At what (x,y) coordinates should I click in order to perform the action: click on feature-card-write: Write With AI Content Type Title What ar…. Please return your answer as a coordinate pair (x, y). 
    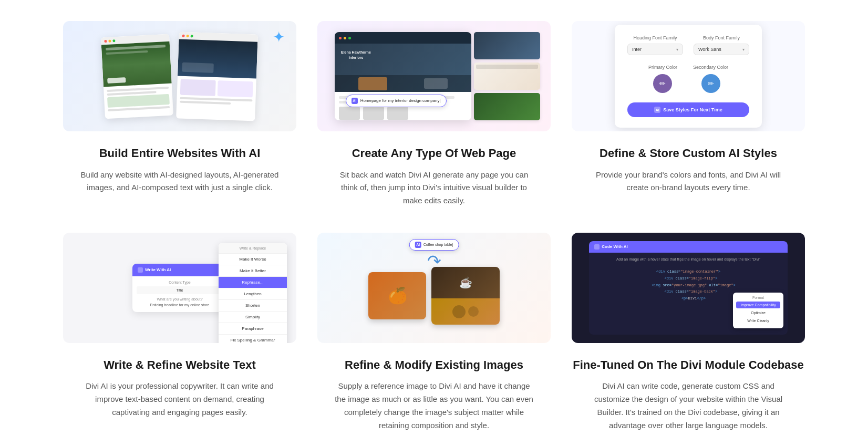
    Looking at the image, I should click on (180, 333).